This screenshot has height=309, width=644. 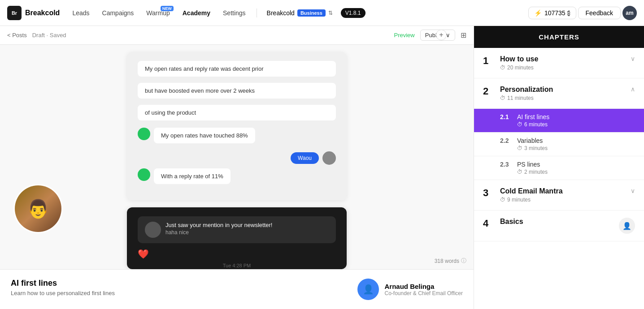 What do you see at coordinates (633, 191) in the screenshot?
I see `chapter-3-chevron-icon: ∨` at bounding box center [633, 191].